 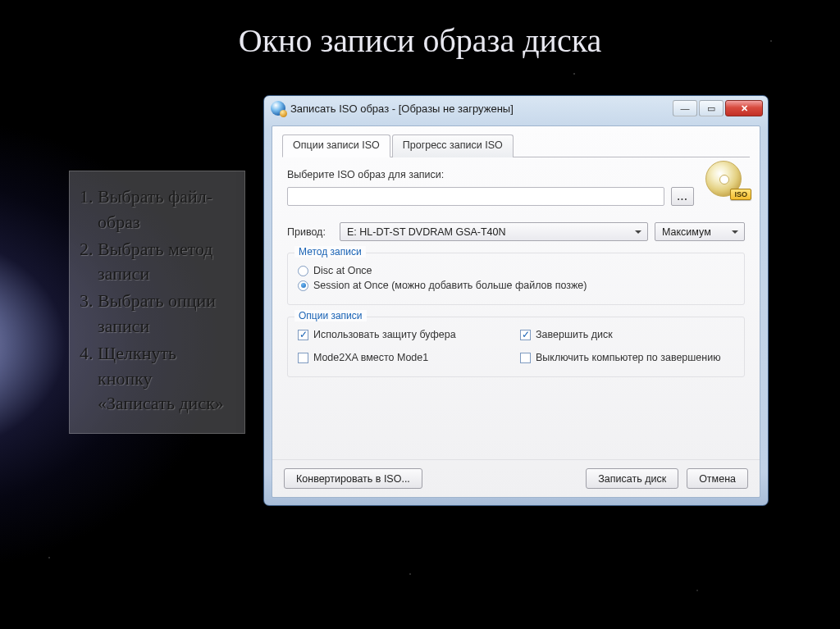 I want to click on burn-disc-button: Записать диск, so click(x=632, y=479).